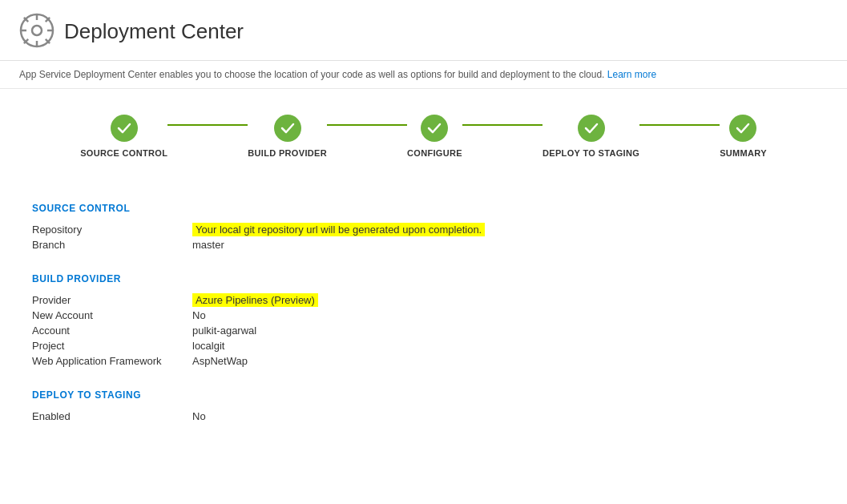 The image size is (847, 504). Describe the element at coordinates (423, 300) in the screenshot. I see `field-row-provider: Provider Azure Pipelines (Preview)` at that location.